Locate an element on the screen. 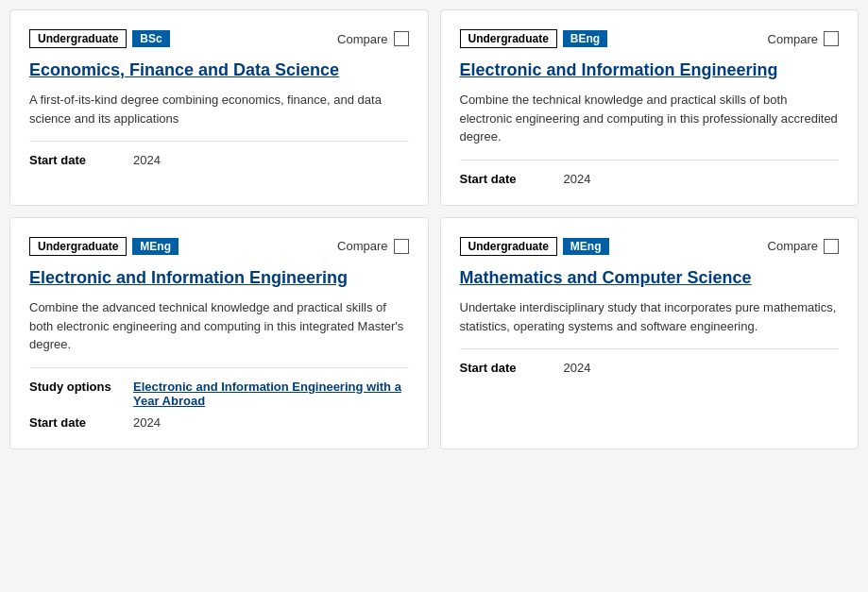 The width and height of the screenshot is (868, 592). meta-row-2: Start date2024 is located at coordinates (219, 423).